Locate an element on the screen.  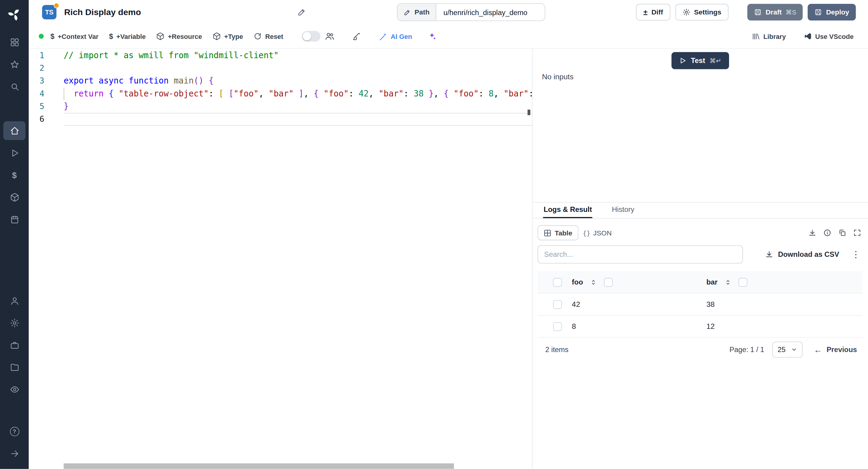
sidebar-item-workers is located at coordinates (14, 345).